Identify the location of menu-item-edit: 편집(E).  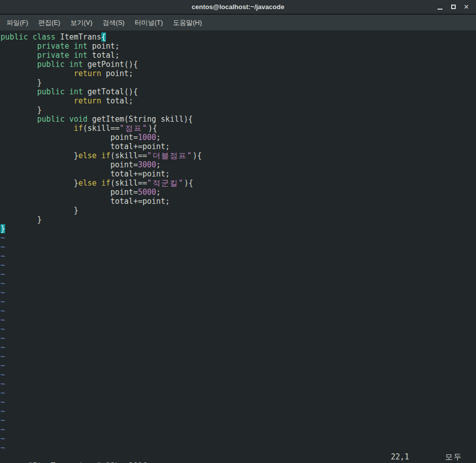
(50, 23).